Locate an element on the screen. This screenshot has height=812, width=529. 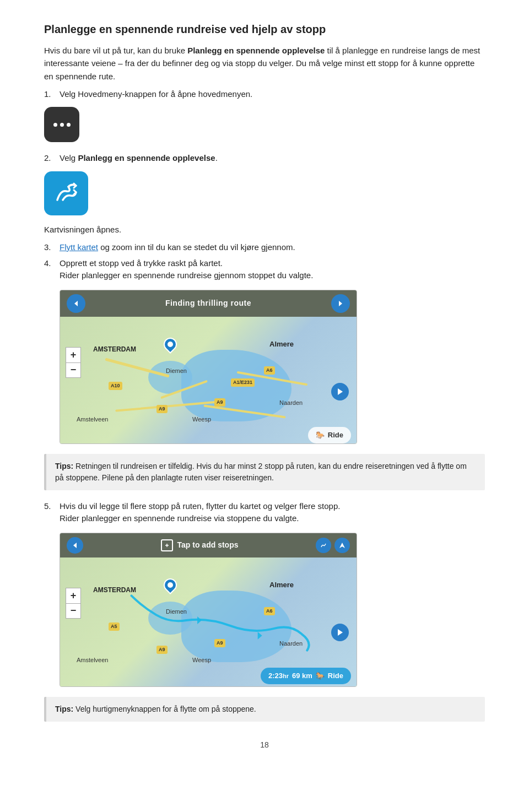
map2-almere-label: Almere is located at coordinates (282, 585).